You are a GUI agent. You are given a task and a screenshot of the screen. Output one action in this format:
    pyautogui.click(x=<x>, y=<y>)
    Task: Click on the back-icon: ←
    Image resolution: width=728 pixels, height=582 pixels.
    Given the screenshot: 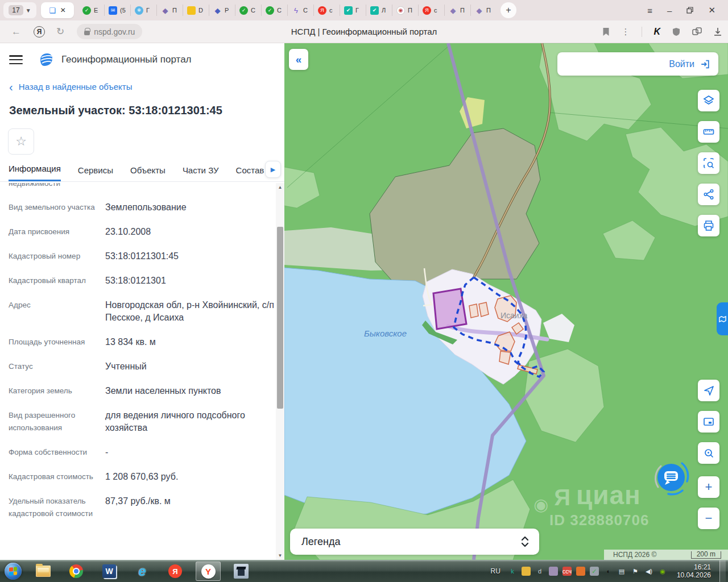 What is the action you would take?
    pyautogui.click(x=16, y=32)
    